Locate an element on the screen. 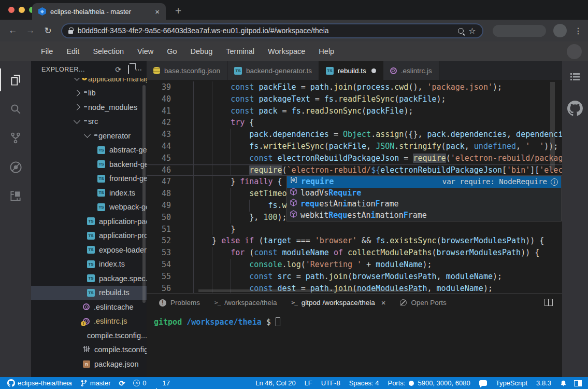  menu-workspace: Workspace is located at coordinates (286, 51).